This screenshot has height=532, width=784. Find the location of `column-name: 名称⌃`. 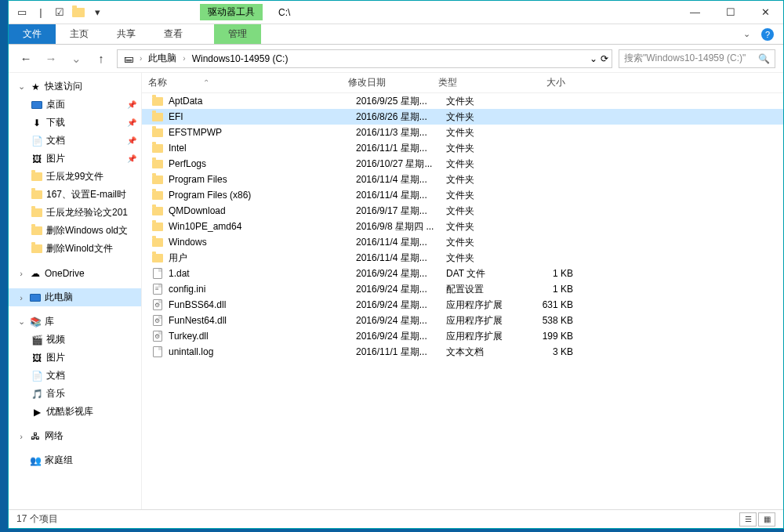

column-name: 名称⌃ is located at coordinates (241, 83).